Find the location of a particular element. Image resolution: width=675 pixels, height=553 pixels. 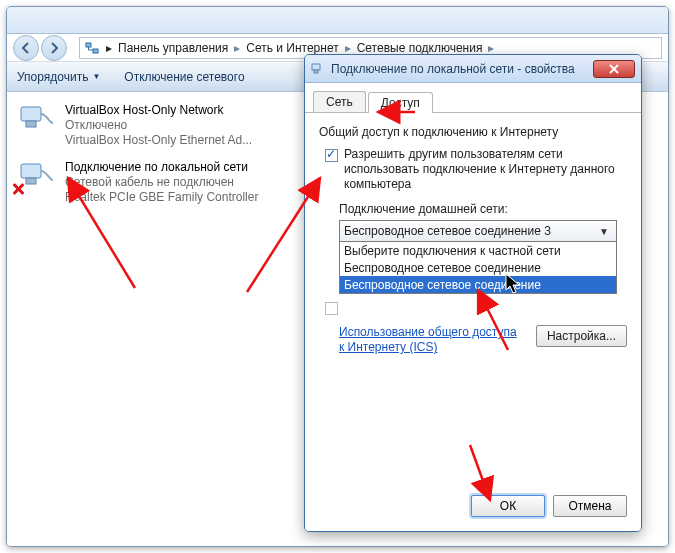

combo-option: Выберите подключения к частной сети is located at coordinates (478, 250).